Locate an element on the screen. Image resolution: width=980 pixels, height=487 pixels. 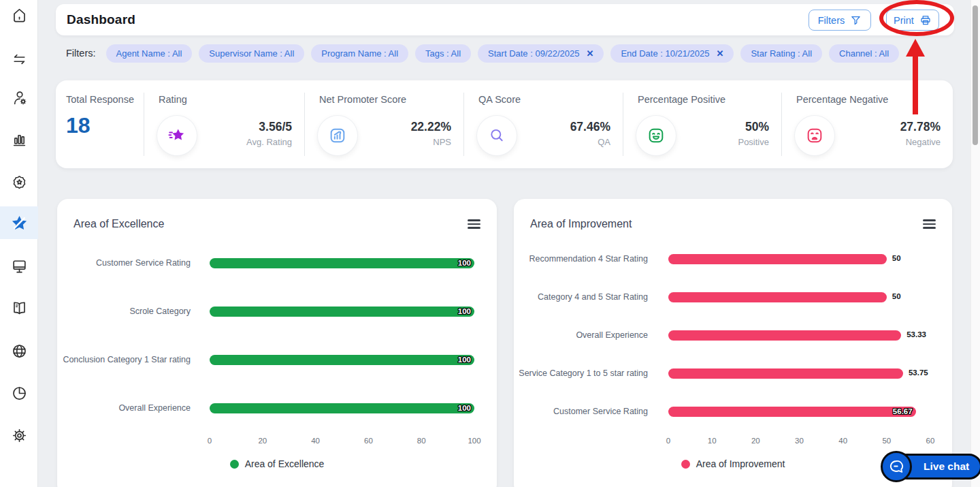
sidebar-item-quality is located at coordinates (19, 182).